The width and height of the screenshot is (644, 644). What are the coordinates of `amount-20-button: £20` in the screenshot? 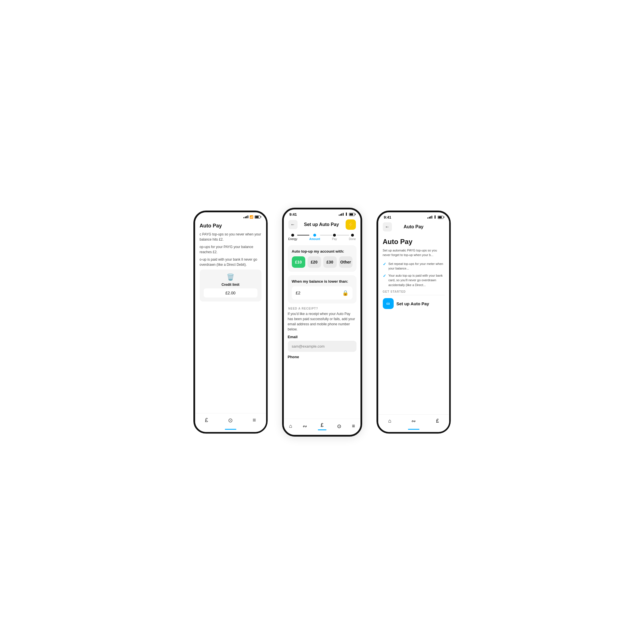 It's located at (314, 262).